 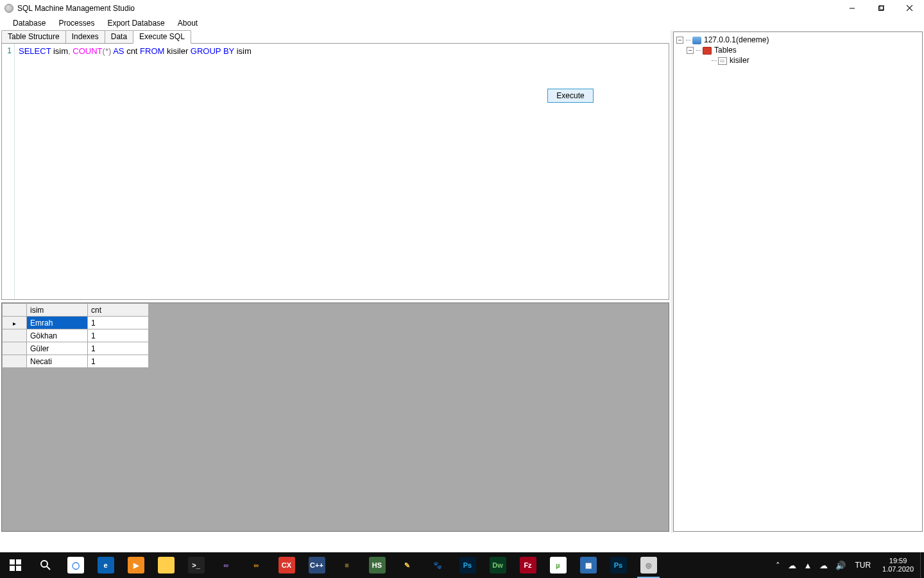 I want to click on tab-table-structure: Table Structure, so click(x=33, y=37).